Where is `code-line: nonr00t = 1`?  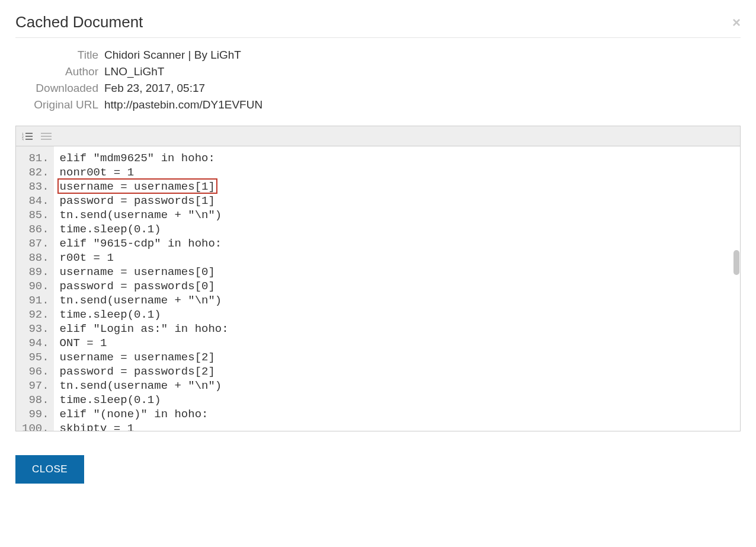 code-line: nonr00t = 1 is located at coordinates (145, 172).